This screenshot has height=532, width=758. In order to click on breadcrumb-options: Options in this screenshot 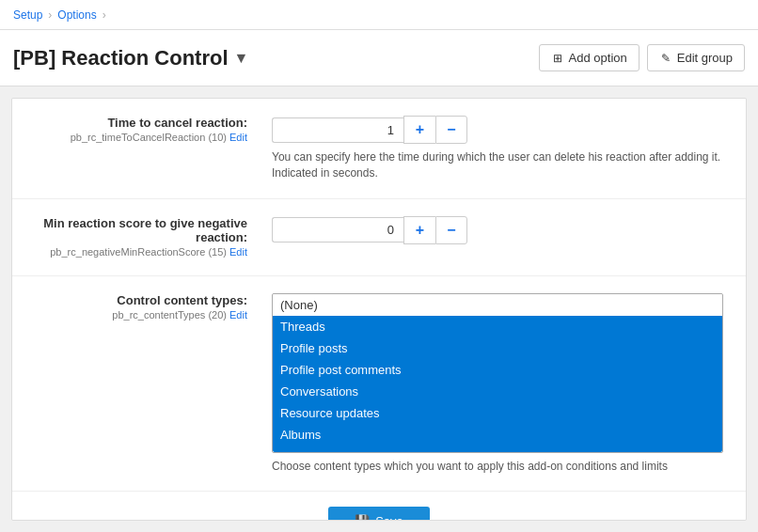, I will do `click(77, 15)`.